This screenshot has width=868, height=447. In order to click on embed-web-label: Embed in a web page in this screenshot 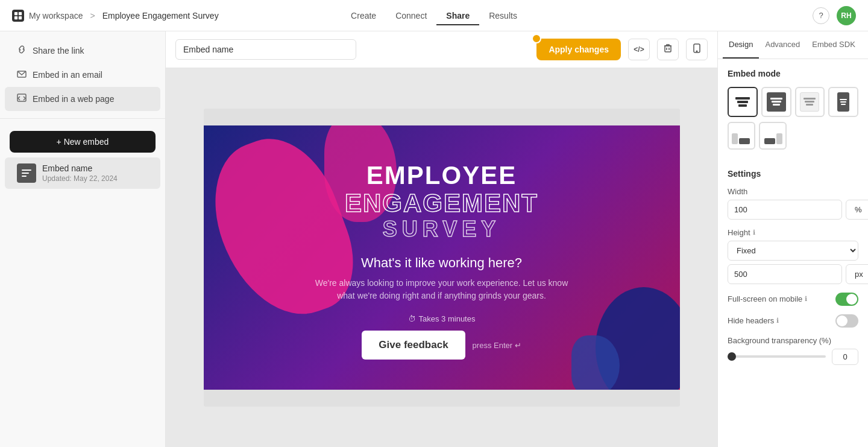, I will do `click(74, 99)`.